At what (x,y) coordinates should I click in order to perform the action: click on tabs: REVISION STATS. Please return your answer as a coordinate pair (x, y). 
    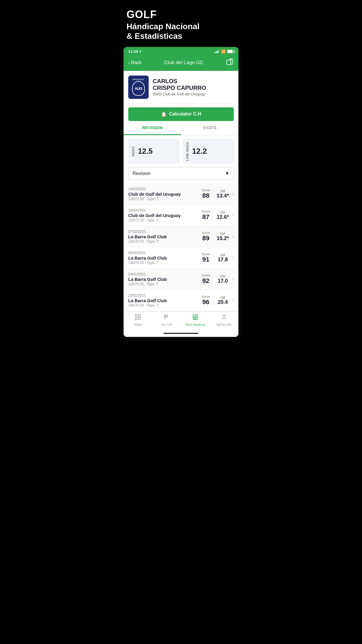
    Looking at the image, I should click on (181, 128).